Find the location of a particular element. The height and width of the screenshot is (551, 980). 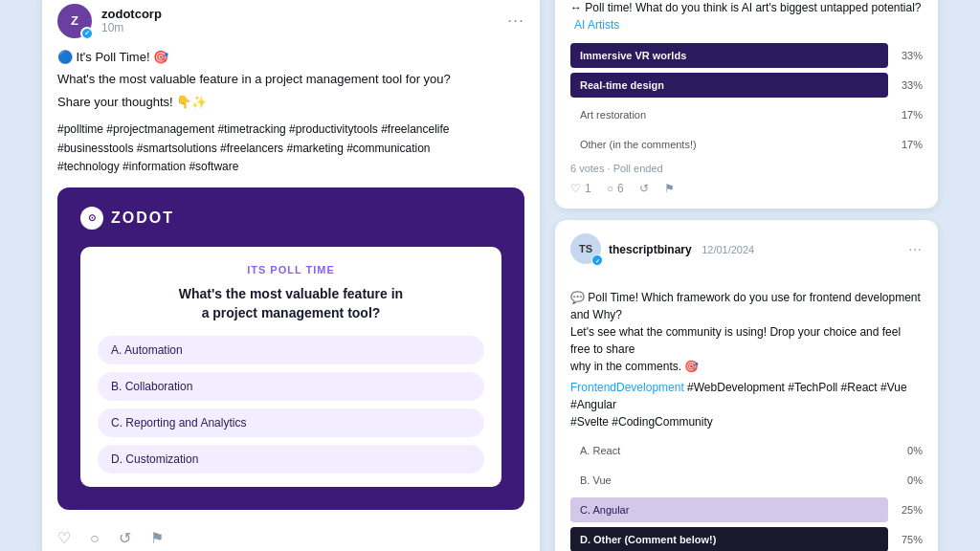

right-author-section-2: TS ✓ thescriptbinary 12/01/2024 is located at coordinates (662, 249).